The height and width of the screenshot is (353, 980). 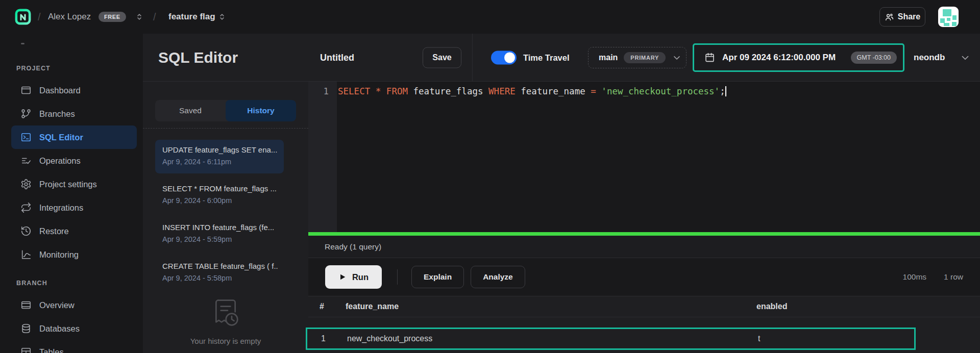 What do you see at coordinates (779, 58) in the screenshot?
I see `datetime-value: Apr 09 2024 6:12:00.000 PM` at bounding box center [779, 58].